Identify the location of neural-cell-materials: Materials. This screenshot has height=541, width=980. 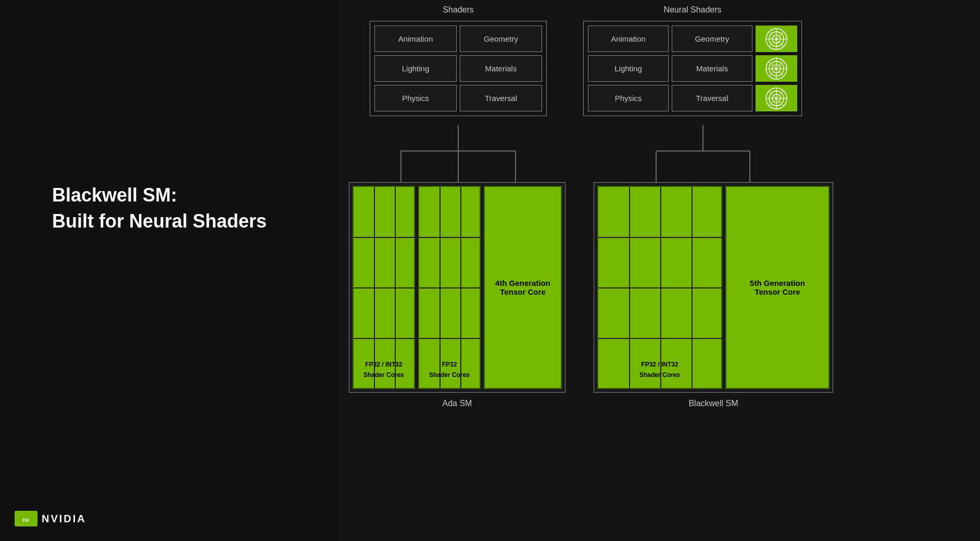
(712, 69).